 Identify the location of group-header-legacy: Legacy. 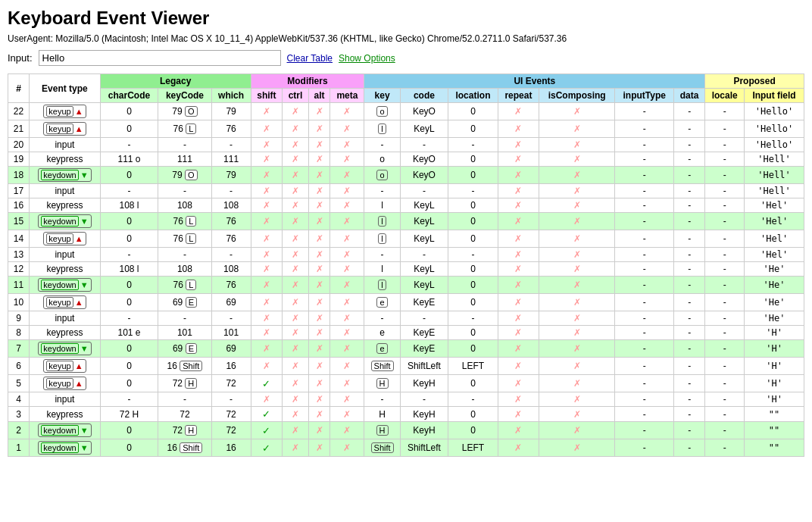
(176, 82).